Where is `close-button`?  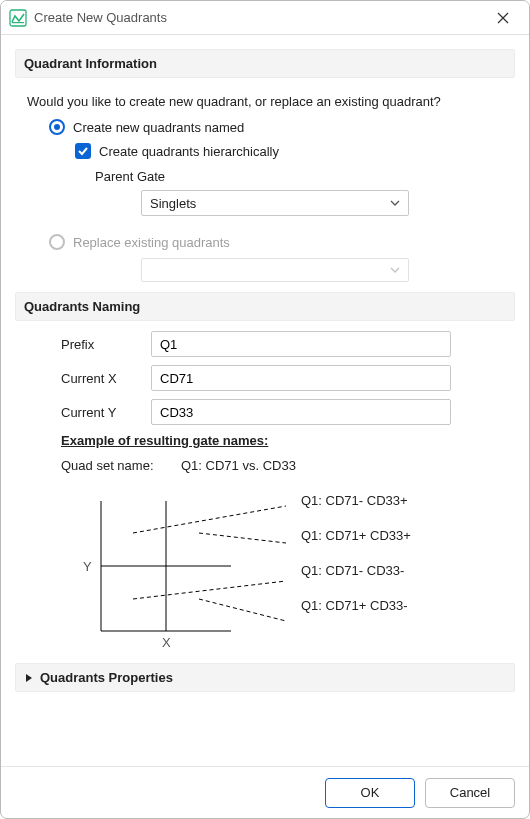
close-button is located at coordinates (503, 18).